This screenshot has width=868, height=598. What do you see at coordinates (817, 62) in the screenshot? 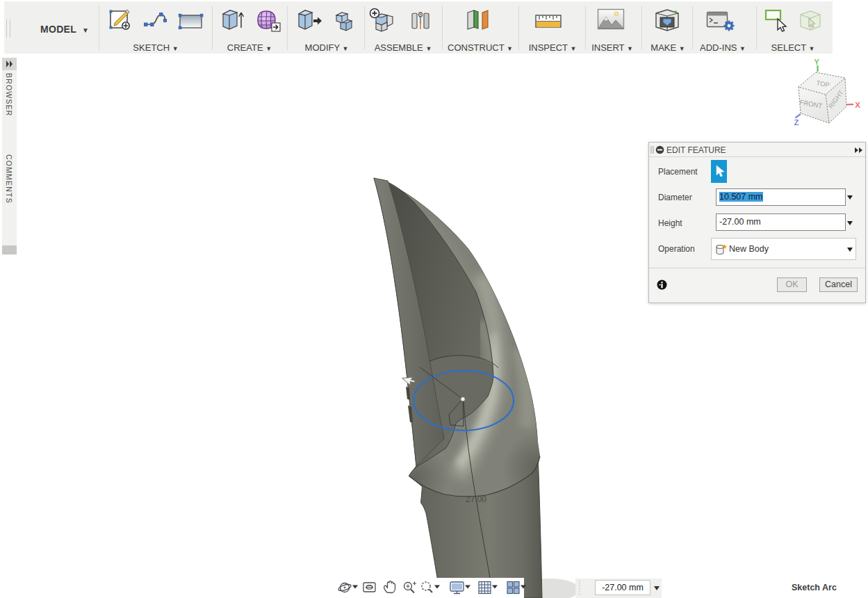
I see `svg-text: Y` at bounding box center [817, 62].